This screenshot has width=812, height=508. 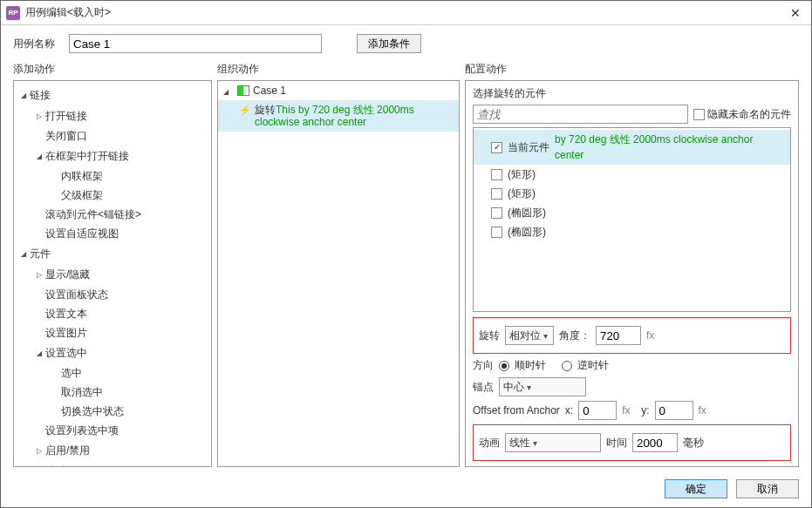 I want to click on offset-x-fx: fx, so click(x=629, y=410).